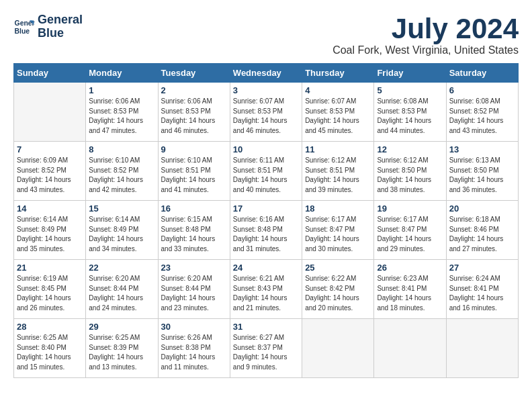 The image size is (532, 411). I want to click on calendar-cell: 8Sunrise: 6:10 AM Sunset: 8:52 PM Daylig…, so click(122, 171).